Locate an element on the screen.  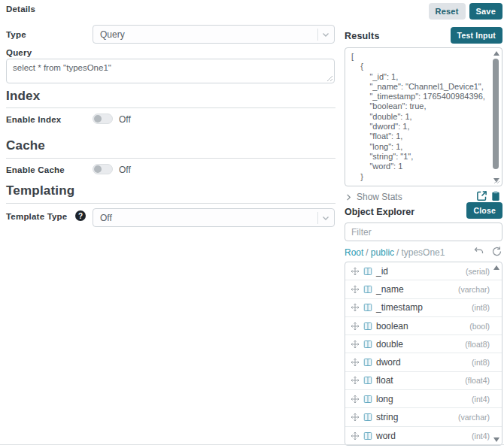
field-type: (float8) is located at coordinates (477, 344).